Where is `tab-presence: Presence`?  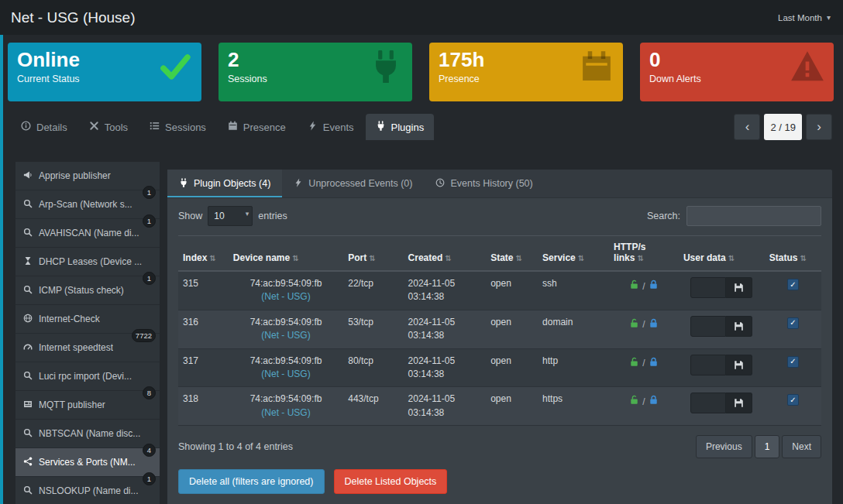 tab-presence: Presence is located at coordinates (257, 127).